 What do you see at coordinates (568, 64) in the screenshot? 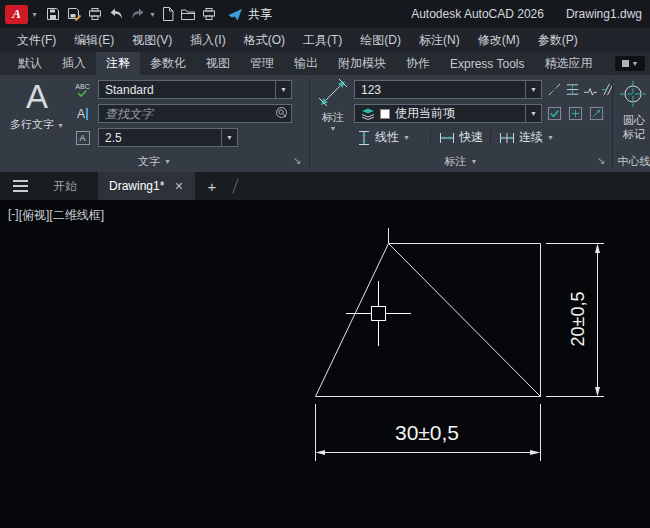
I see `tab-featured-apps: 精选应用` at bounding box center [568, 64].